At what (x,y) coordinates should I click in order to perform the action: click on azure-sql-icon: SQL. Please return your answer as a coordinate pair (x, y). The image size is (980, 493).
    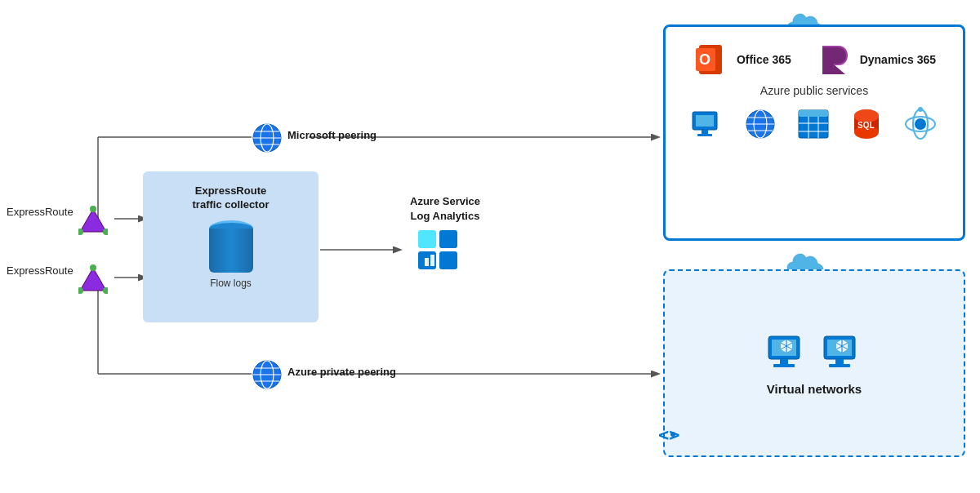
    Looking at the image, I should click on (866, 126).